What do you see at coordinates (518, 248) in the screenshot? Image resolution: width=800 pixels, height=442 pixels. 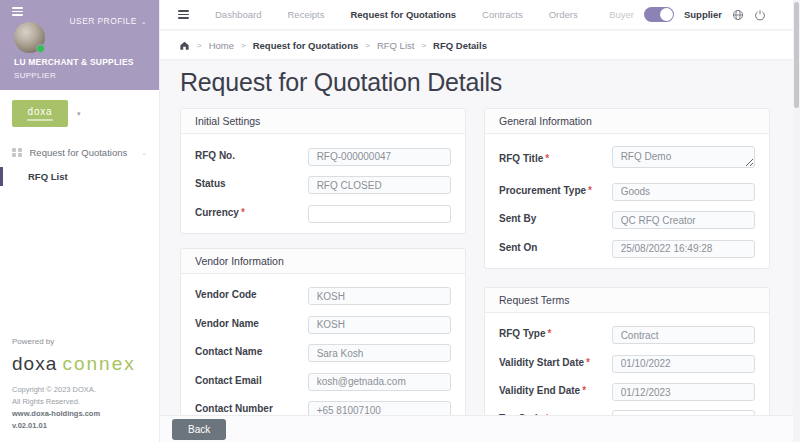 I see `field-label: Sent On` at bounding box center [518, 248].